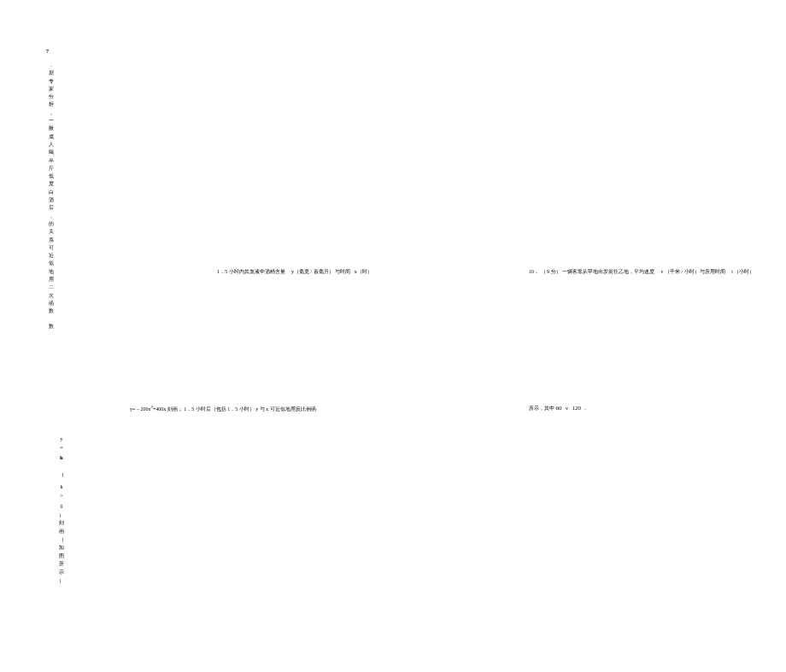 The height and width of the screenshot is (672, 786). I want to click on question-7-line-1: 1．5 小时内其血液中酒精含量 y（毫克 / 百毫升） 与时间 x（时）, so click(295, 272).